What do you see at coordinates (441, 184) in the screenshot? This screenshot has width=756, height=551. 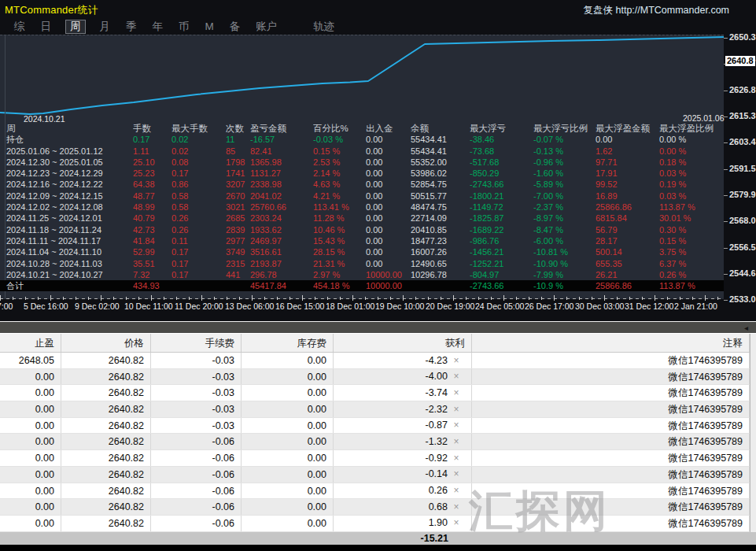 I see `stats-cell: 52854.75` at bounding box center [441, 184].